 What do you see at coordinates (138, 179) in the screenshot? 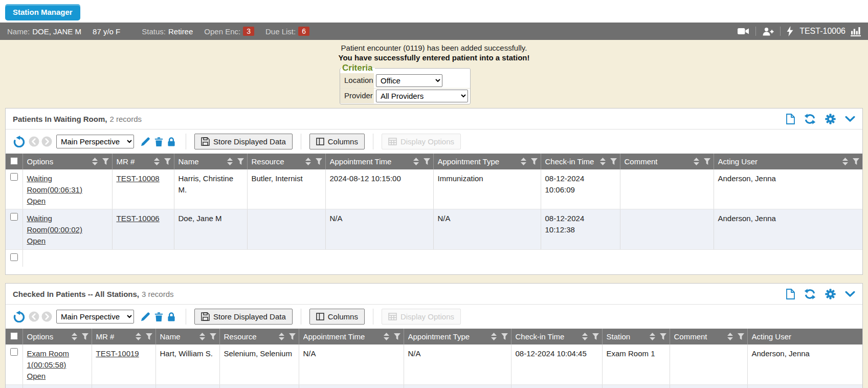
I see `mr-link: TEST-10008` at bounding box center [138, 179].